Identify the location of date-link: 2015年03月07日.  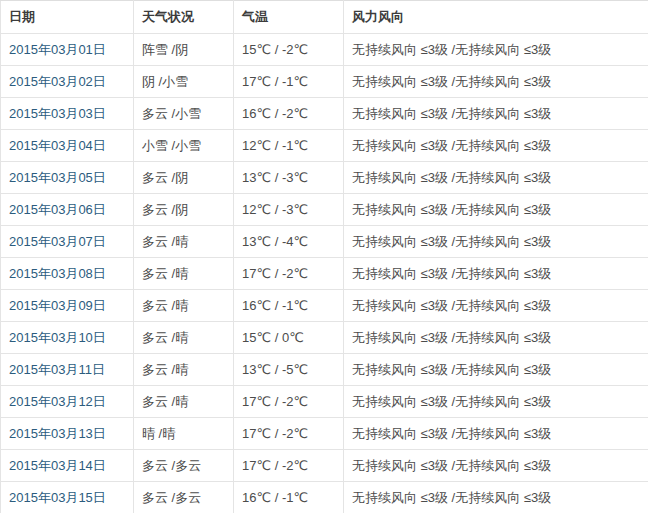
(58, 242).